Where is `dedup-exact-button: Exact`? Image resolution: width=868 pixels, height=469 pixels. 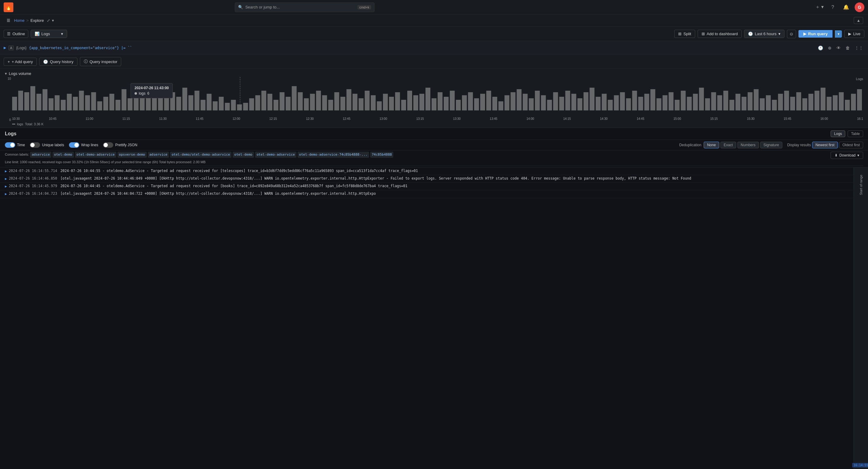
dedup-exact-button: Exact is located at coordinates (728, 145).